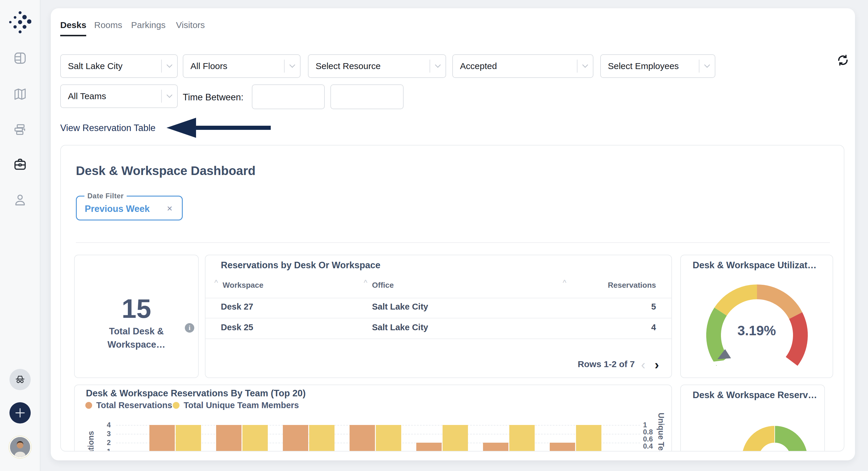 This screenshot has height=471, width=868. Describe the element at coordinates (757, 331) in the screenshot. I see `gauge-value: 3.19%` at that location.